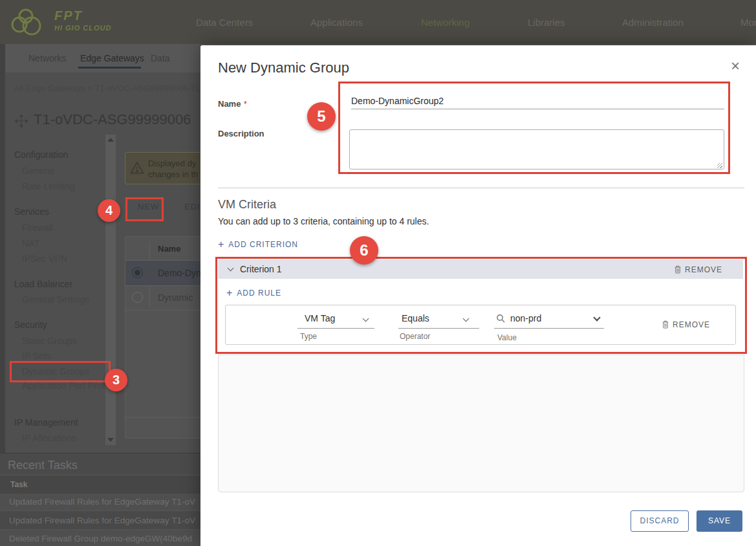 The image size is (756, 546). I want to click on description-label: Description, so click(241, 133).